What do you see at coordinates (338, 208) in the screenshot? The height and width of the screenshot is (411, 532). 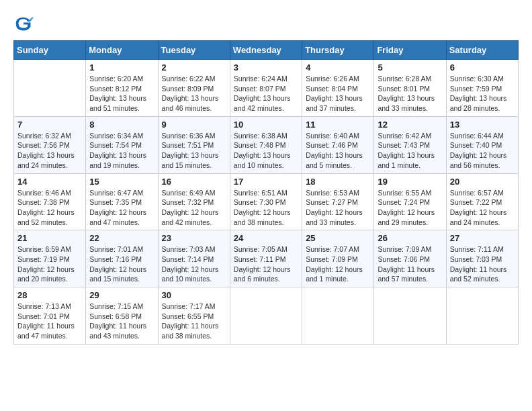 I see `day-info: Sunrise: 6:53 AM Sunset: 7:27 PM Dayligh…` at bounding box center [338, 208].